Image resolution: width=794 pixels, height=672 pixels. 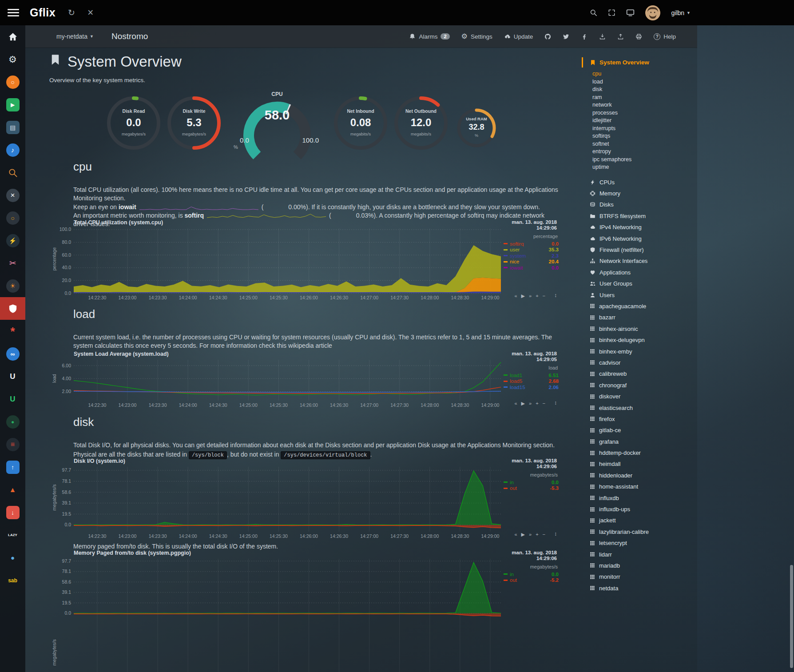 I want to click on menu-section-ipv6-networking: IPv6 Networking, so click(x=639, y=238).